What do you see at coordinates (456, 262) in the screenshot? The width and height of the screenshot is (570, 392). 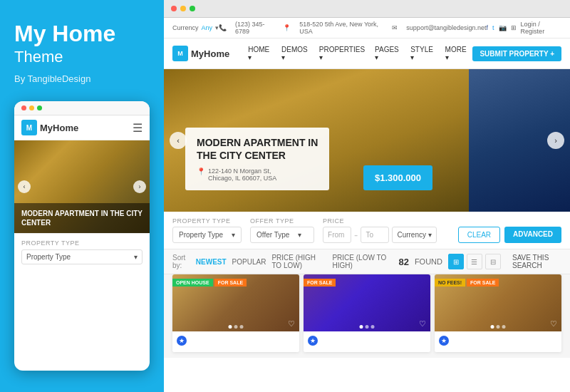 I see `grid-view-icon: ⊞` at bounding box center [456, 262].